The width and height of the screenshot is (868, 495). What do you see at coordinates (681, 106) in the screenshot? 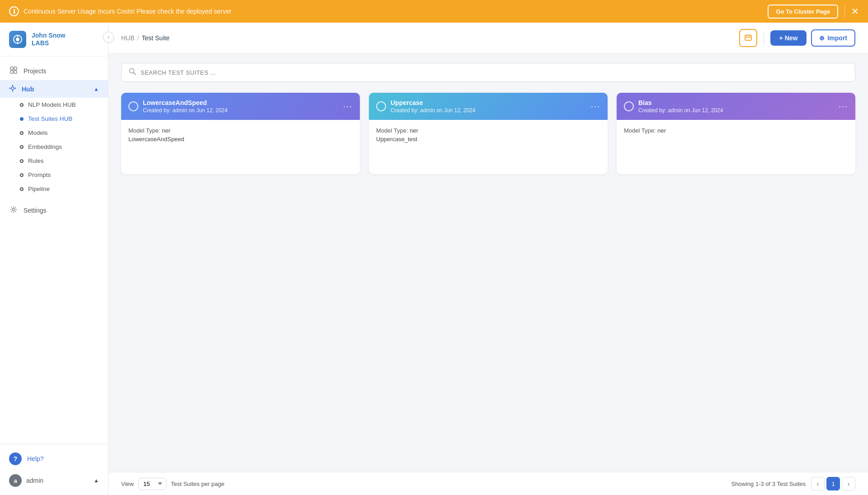
I see `card-title-block-3: Bias Created by: admin on Jun 12, 2024` at bounding box center [681, 106].